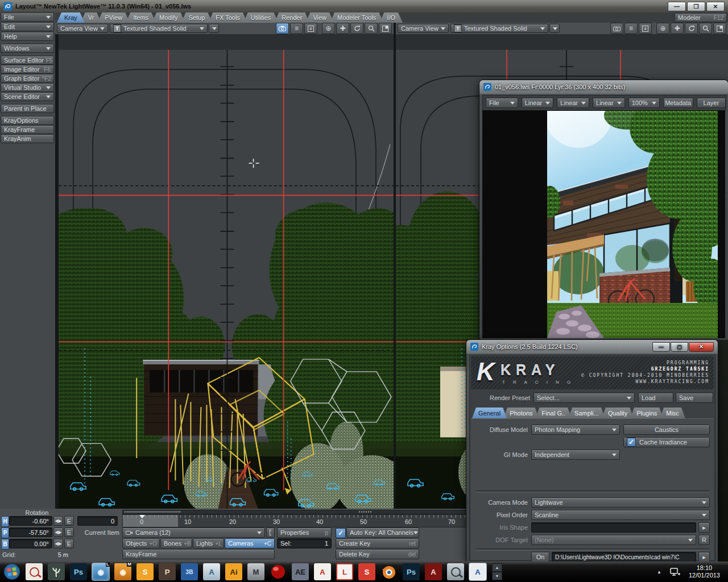 This screenshot has height=582, width=728. I want to click on sidebar-menu-file: File, so click(27, 17).